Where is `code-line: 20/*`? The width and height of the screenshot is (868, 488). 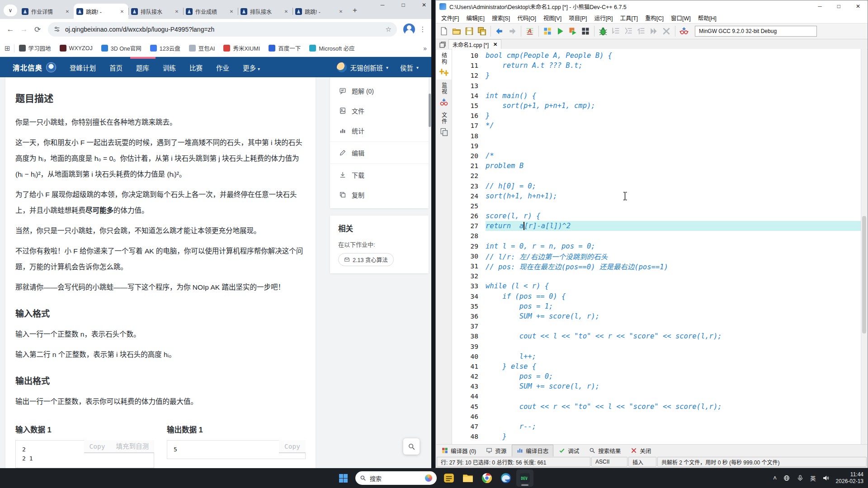
code-line: 20/* is located at coordinates (656, 156).